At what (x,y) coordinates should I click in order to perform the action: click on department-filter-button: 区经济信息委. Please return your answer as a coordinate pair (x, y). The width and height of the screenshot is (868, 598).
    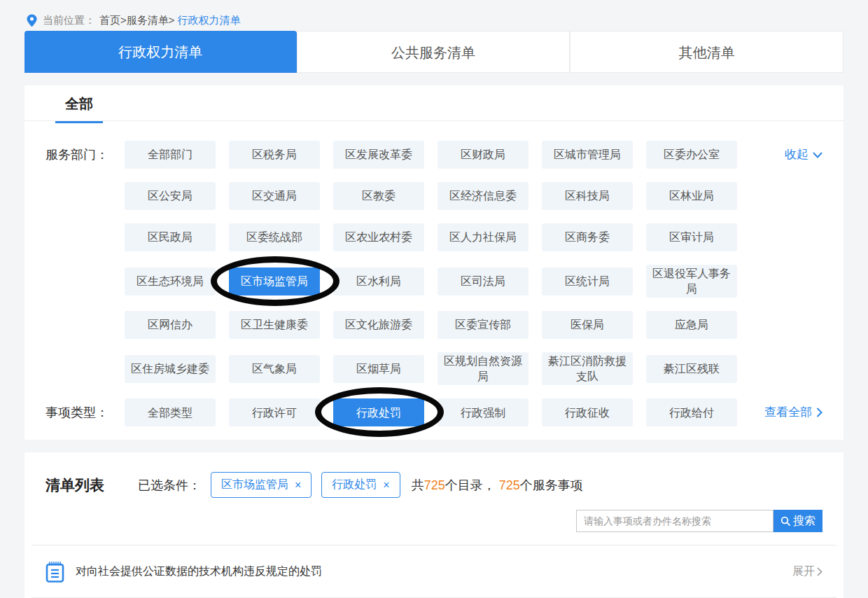
    Looking at the image, I should click on (483, 196).